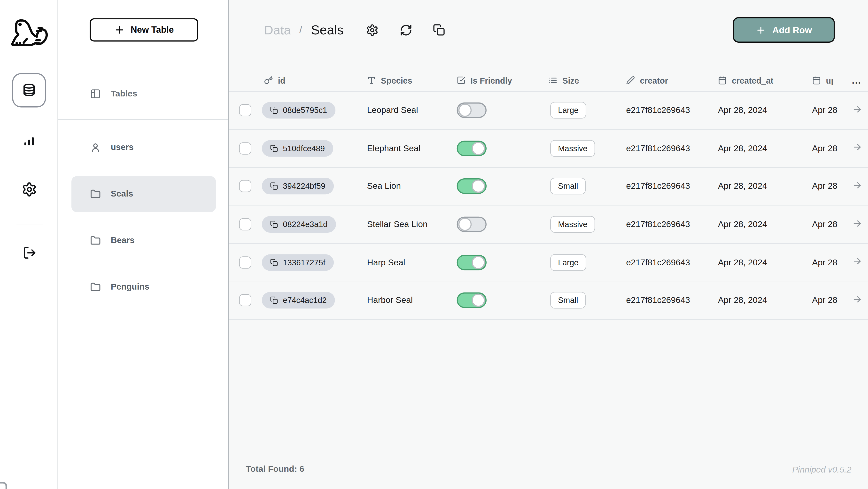 The image size is (868, 489). What do you see at coordinates (412, 80) in the screenshot?
I see `column-header-species: Species` at bounding box center [412, 80].